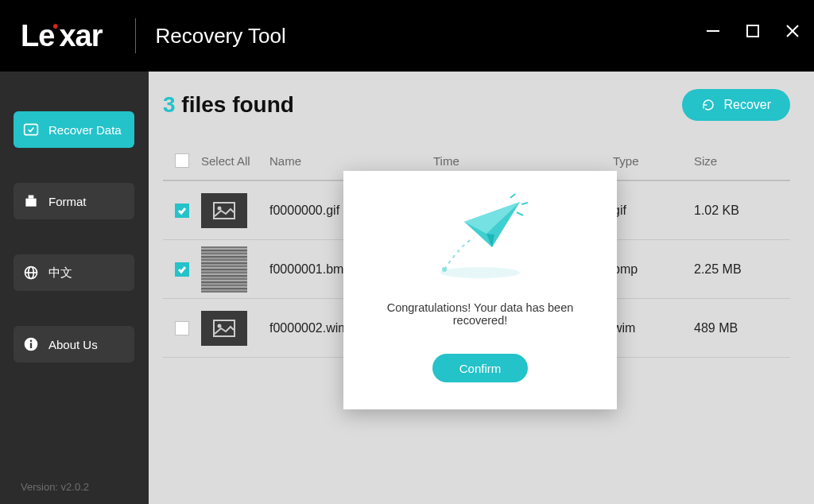  I want to click on sidebar-item-label: Format, so click(68, 202).